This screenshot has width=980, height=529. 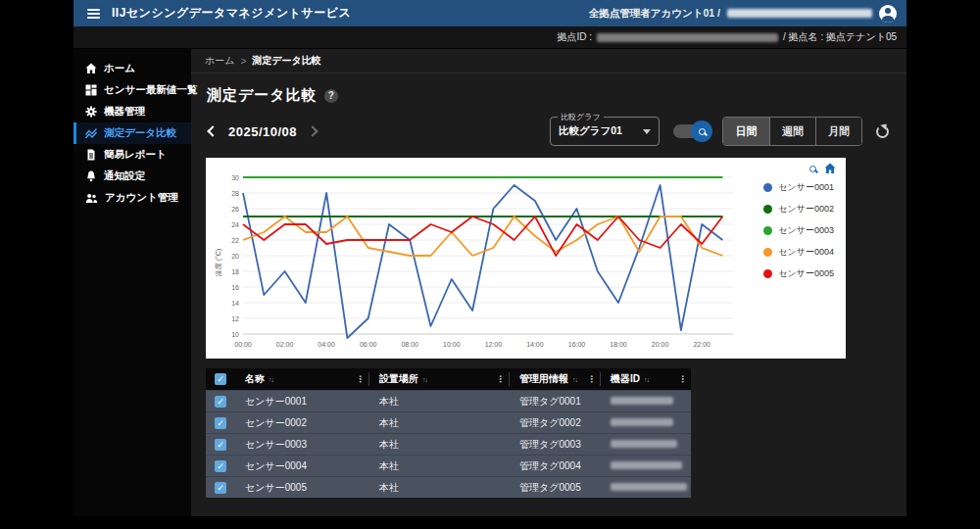 I want to click on compare-graph-select-label: 比較グラフ, so click(x=580, y=118).